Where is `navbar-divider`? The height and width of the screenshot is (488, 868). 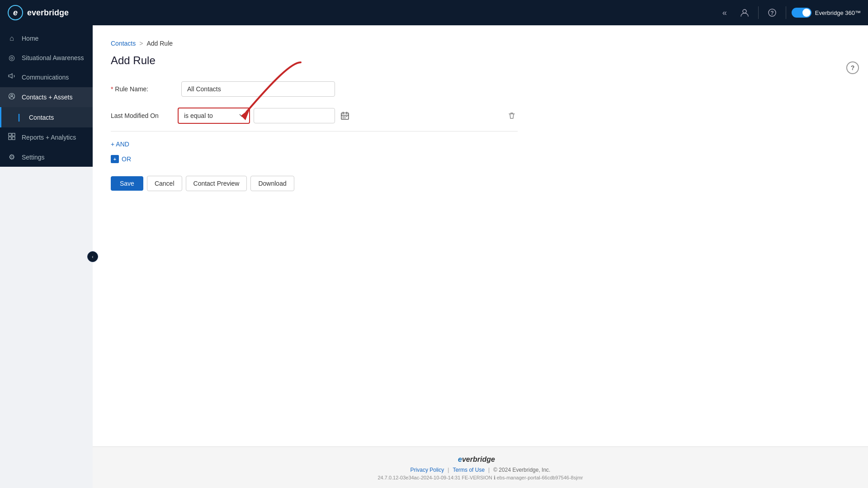
navbar-divider is located at coordinates (759, 13).